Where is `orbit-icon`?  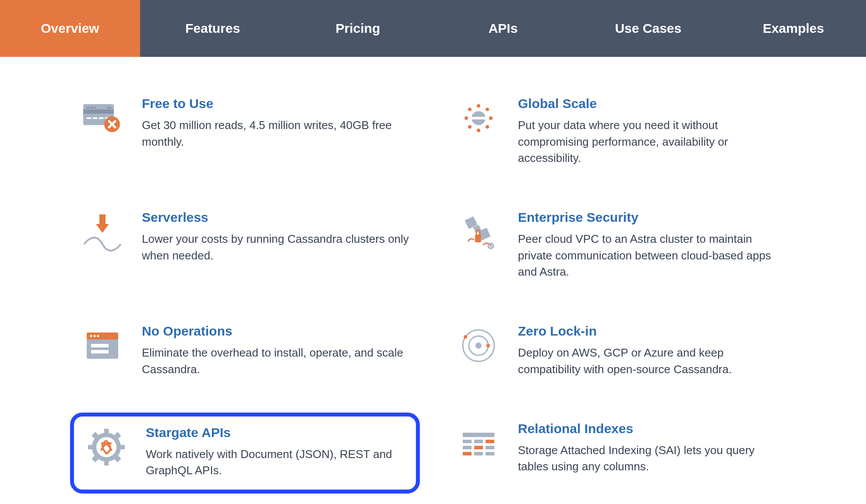 orbit-icon is located at coordinates (479, 346).